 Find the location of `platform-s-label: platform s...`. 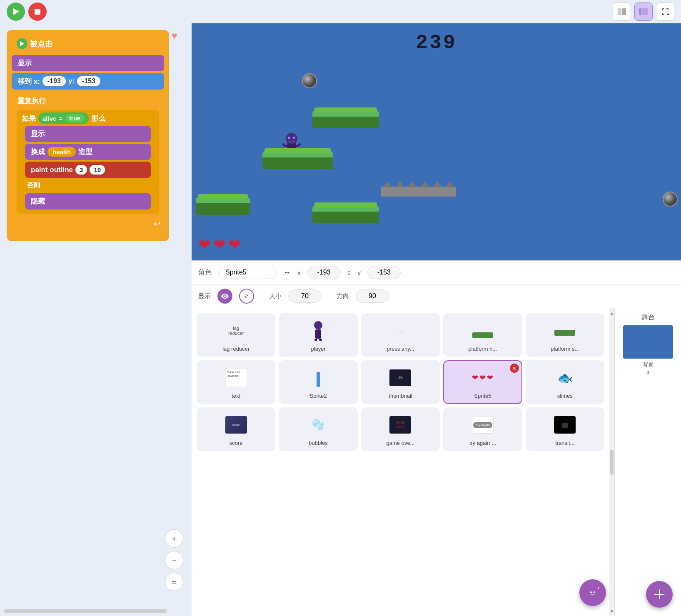

platform-s-label: platform s... is located at coordinates (565, 349).